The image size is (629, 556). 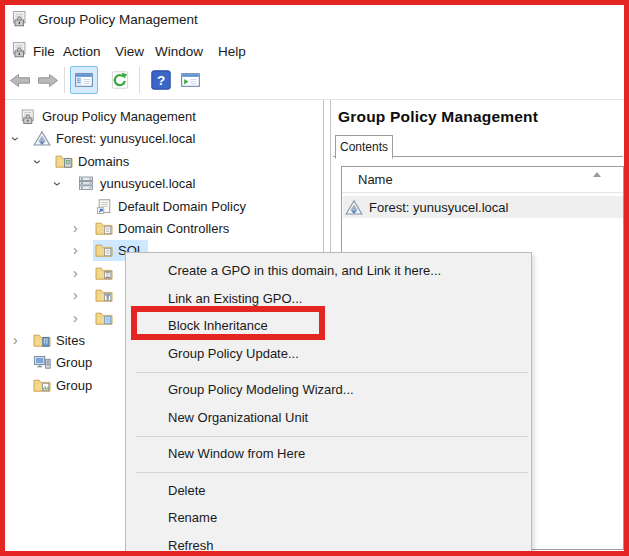 What do you see at coordinates (104, 318) in the screenshot?
I see `starter-gpos-folder-icon` at bounding box center [104, 318].